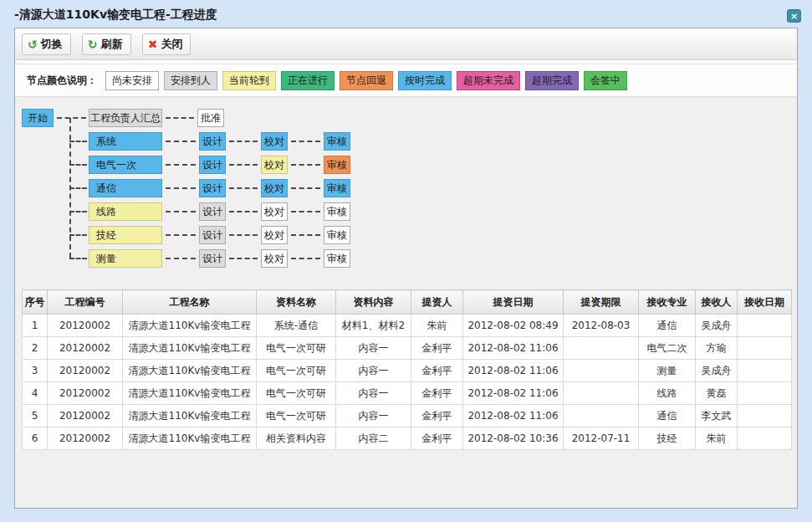 This screenshot has width=812, height=522. What do you see at coordinates (85, 303) in the screenshot?
I see `table-header-cell: 工程编号` at bounding box center [85, 303].